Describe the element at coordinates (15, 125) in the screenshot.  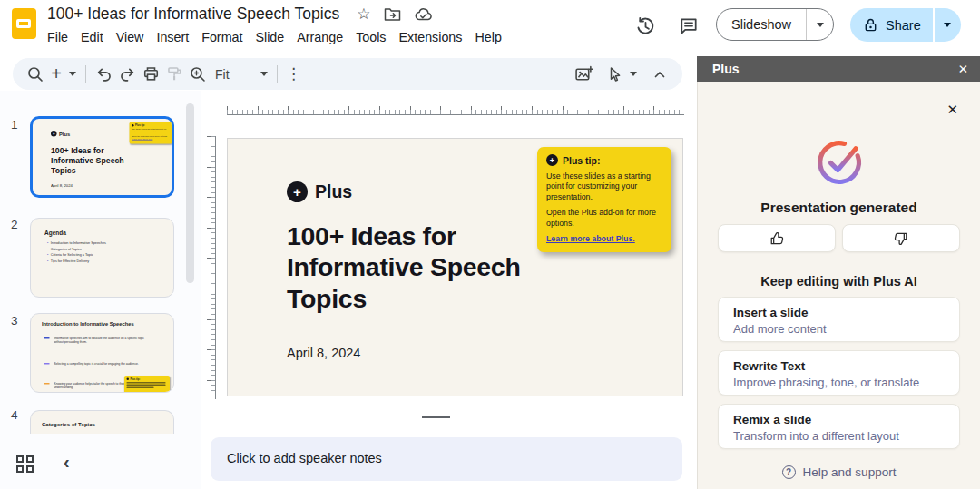
I see `slide-number-1: 1` at that location.